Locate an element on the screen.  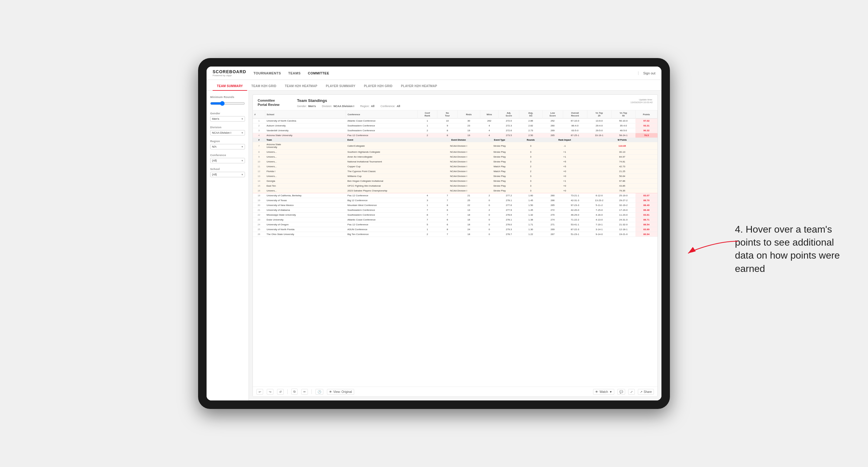
nav-tournaments: TOURNAMENTS is located at coordinates (267, 73).